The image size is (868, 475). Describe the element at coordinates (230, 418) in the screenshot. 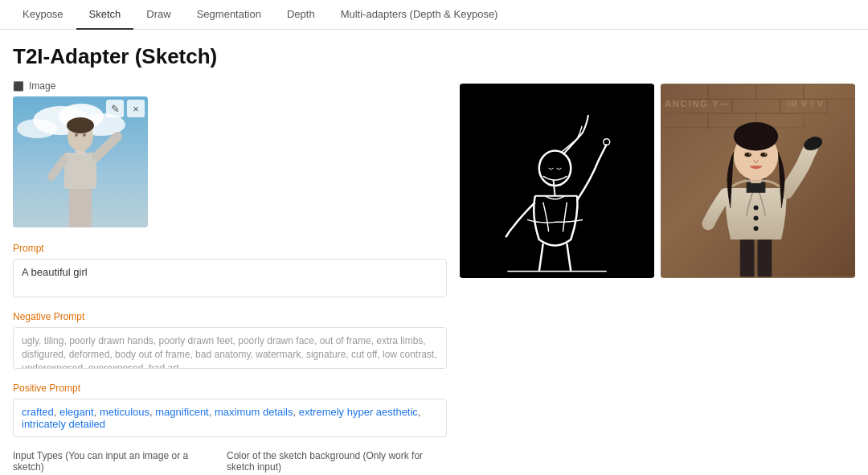

I see `positive-prompt-display: crafted, elegant, meticulous, magnificen…` at that location.